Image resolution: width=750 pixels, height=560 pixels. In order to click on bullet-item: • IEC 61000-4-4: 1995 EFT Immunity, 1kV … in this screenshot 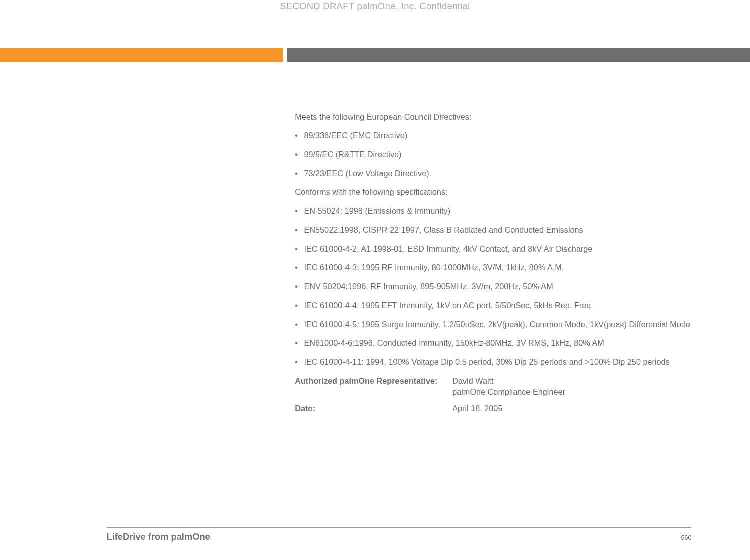, I will do `click(500, 306)`.